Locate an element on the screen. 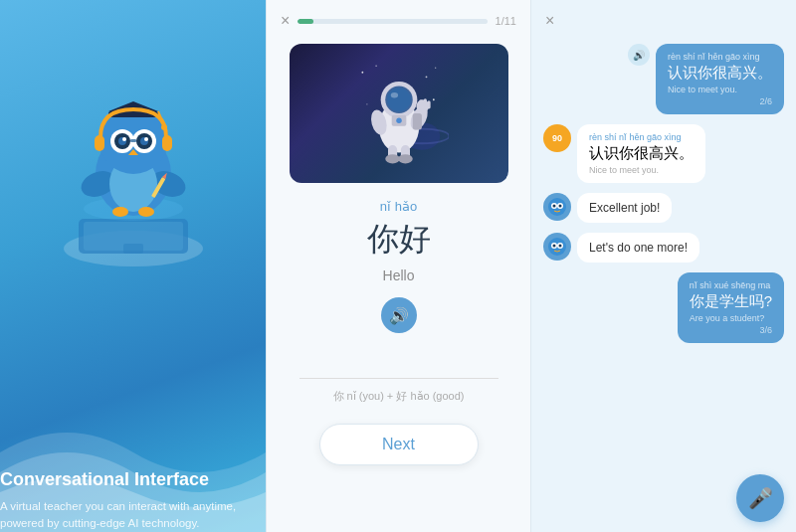 The height and width of the screenshot is (532, 796). score-badge: 90 is located at coordinates (557, 138).